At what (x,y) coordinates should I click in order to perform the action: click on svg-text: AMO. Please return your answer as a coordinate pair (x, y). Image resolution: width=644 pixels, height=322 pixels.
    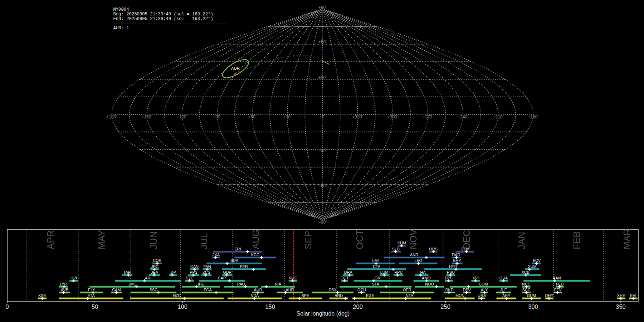
    Looking at the image, I should click on (426, 278).